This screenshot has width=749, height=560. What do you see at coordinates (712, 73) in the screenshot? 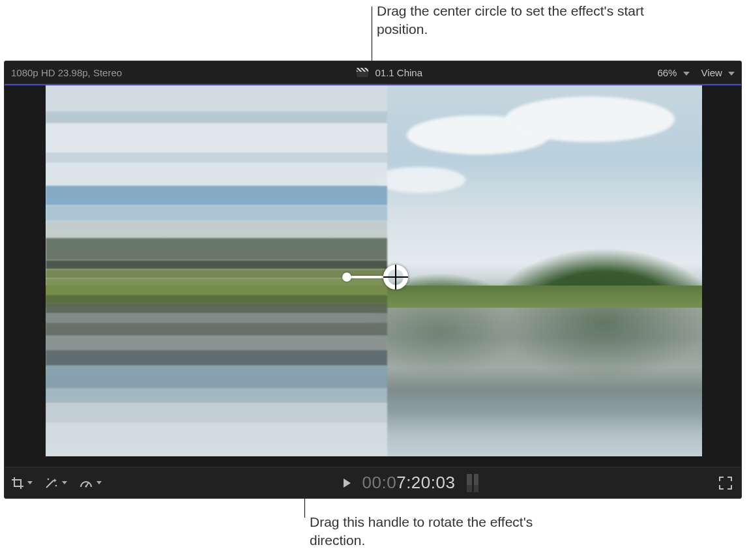
I see `view-label: View` at bounding box center [712, 73].